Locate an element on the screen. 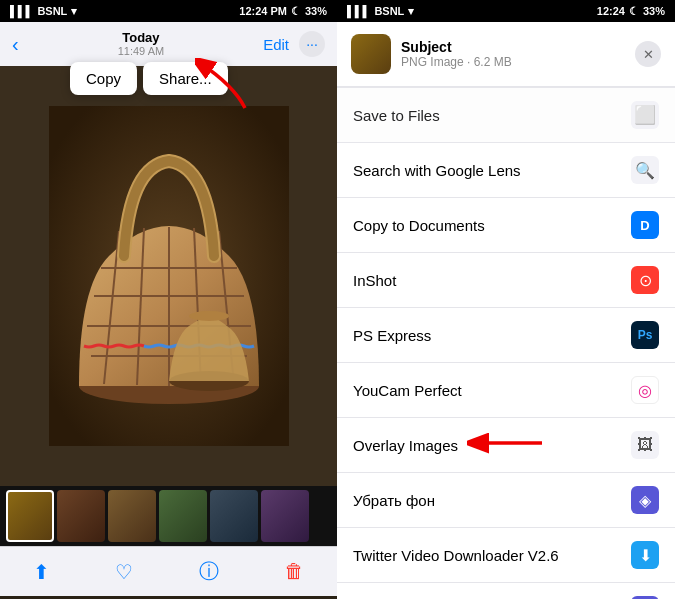  copy-to-documents-icon: D is located at coordinates (645, 225).